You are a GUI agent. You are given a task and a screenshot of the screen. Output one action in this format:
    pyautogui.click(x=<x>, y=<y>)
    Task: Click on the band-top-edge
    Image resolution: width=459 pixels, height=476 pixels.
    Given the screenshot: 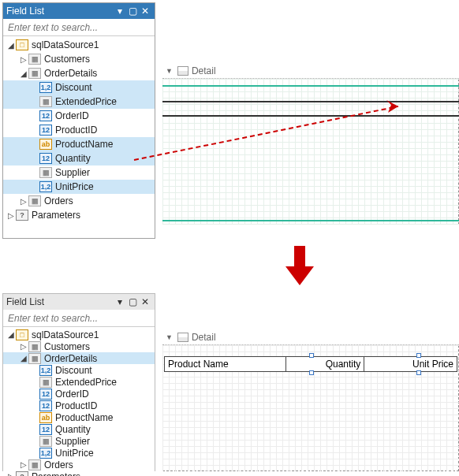 What is the action you would take?
    pyautogui.click(x=311, y=86)
    